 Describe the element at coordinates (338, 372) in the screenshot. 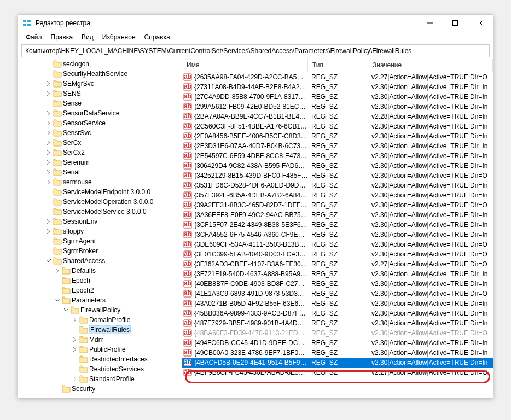

I see `value-row: ab{4BF9B8CF-FC45-430E-ABAD-8E55…REG_SZv2…` at that location.